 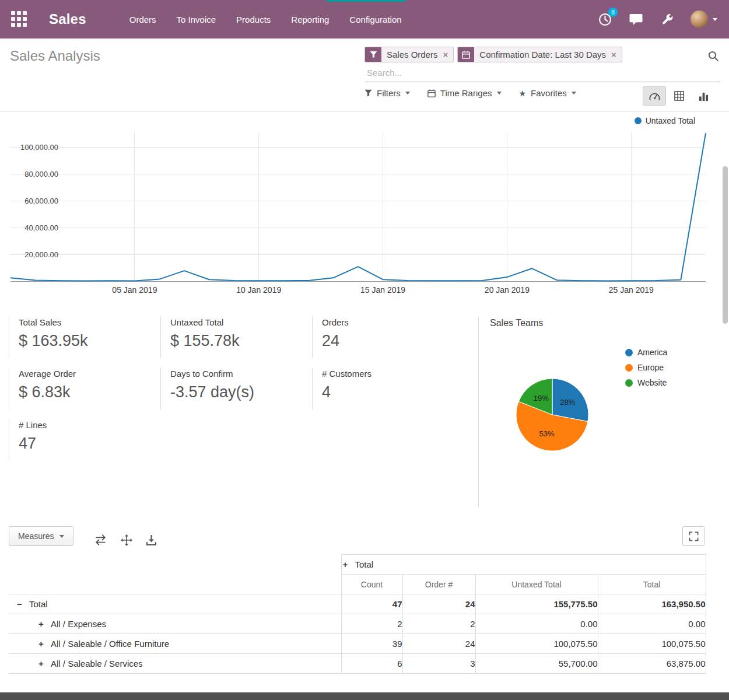 I want to click on kpi-customers: # Customers4, so click(x=388, y=388).